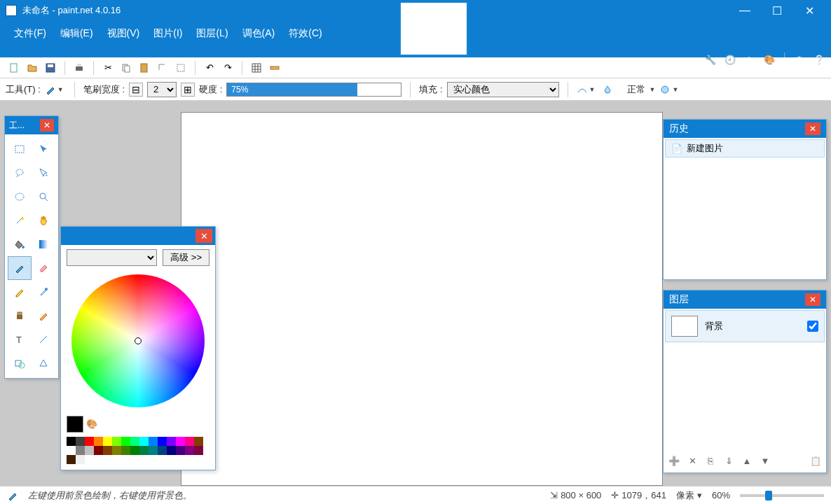 Image resolution: width=831 pixels, height=504 pixels. Describe the element at coordinates (43, 292) in the screenshot. I see `color-picker-tool` at that location.